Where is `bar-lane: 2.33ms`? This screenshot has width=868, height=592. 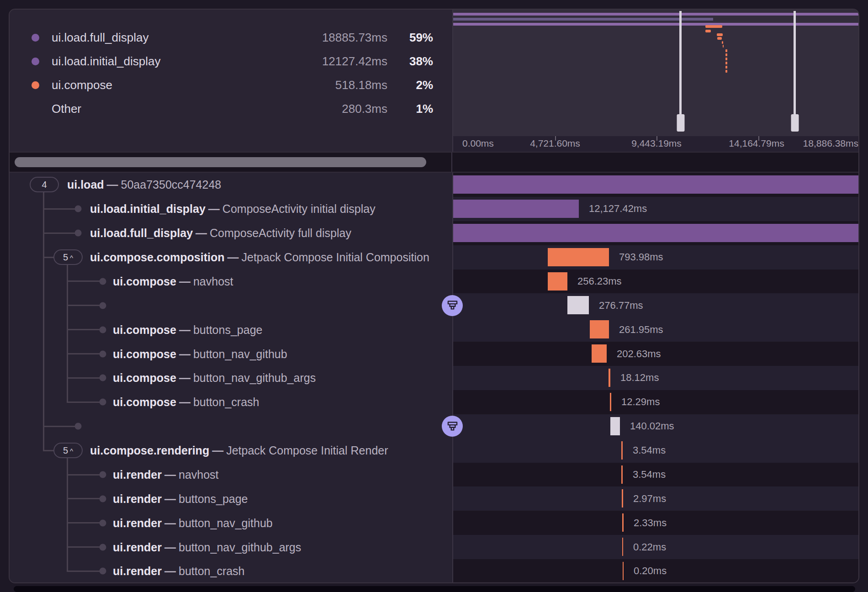 bar-lane: 2.33ms is located at coordinates (655, 523).